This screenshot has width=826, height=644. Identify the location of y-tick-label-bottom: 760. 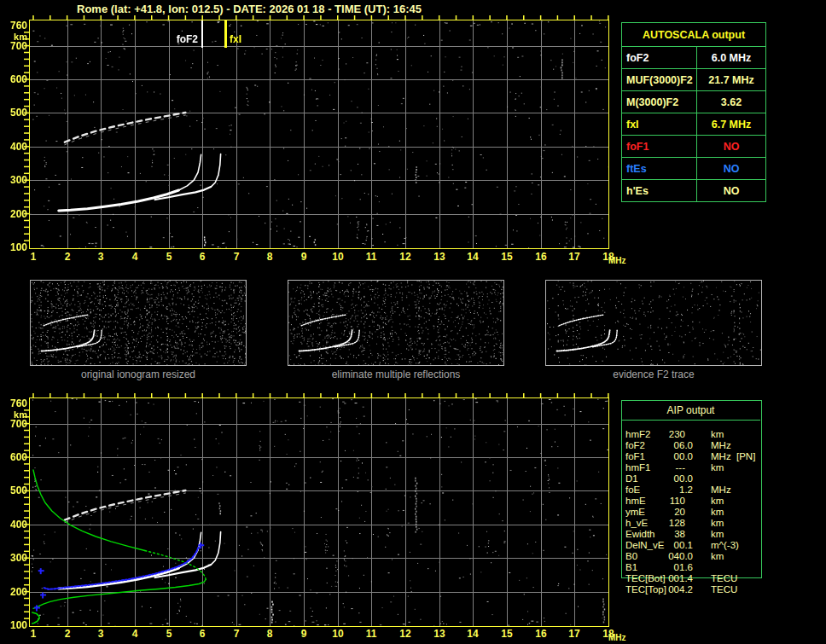
(14, 403).